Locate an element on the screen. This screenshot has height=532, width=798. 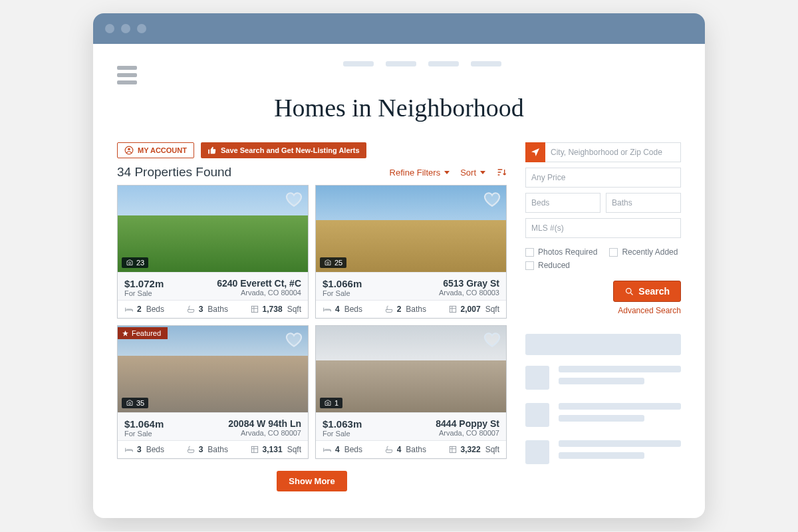
listing-card: 1 $1.063m For Sale 8444 Poppy St Arvada,… is located at coordinates (411, 392).